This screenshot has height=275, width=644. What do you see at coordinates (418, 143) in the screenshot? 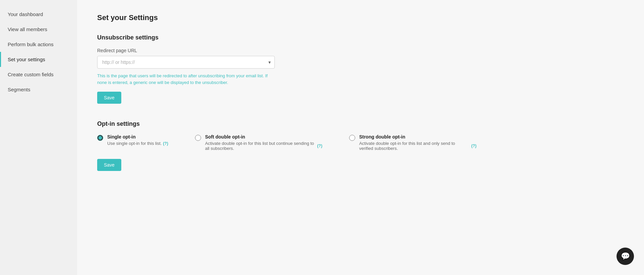
I see `optin-label-group-strong-double: Strong double opt-inActivate double opt-…` at bounding box center [418, 143].